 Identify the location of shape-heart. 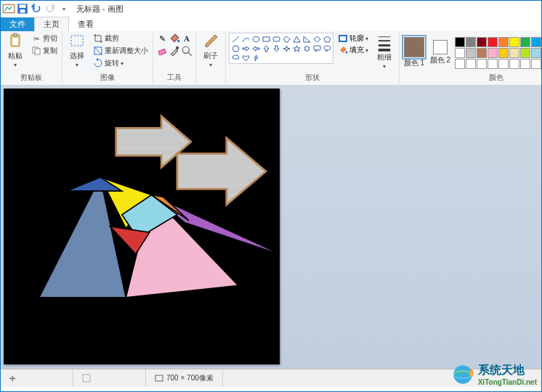
(246, 58).